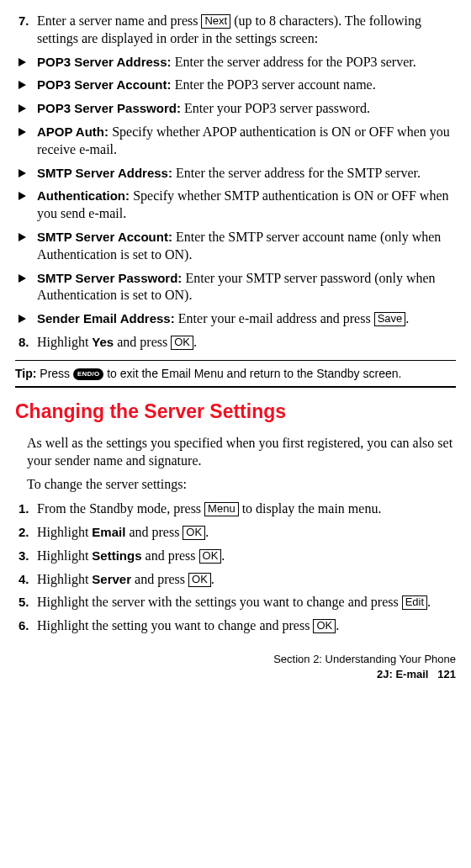  What do you see at coordinates (106, 237) in the screenshot?
I see `bullet-label: SMTP Server Account:` at bounding box center [106, 237].